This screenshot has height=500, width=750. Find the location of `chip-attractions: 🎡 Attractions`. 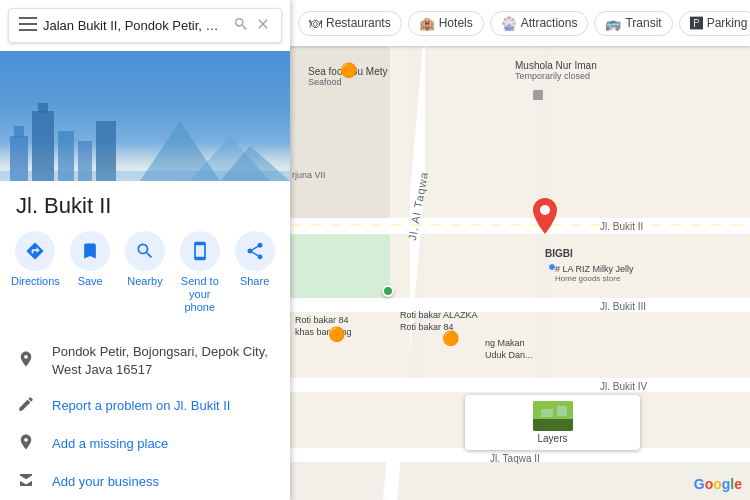

chip-attractions: 🎡 Attractions is located at coordinates (540, 24).